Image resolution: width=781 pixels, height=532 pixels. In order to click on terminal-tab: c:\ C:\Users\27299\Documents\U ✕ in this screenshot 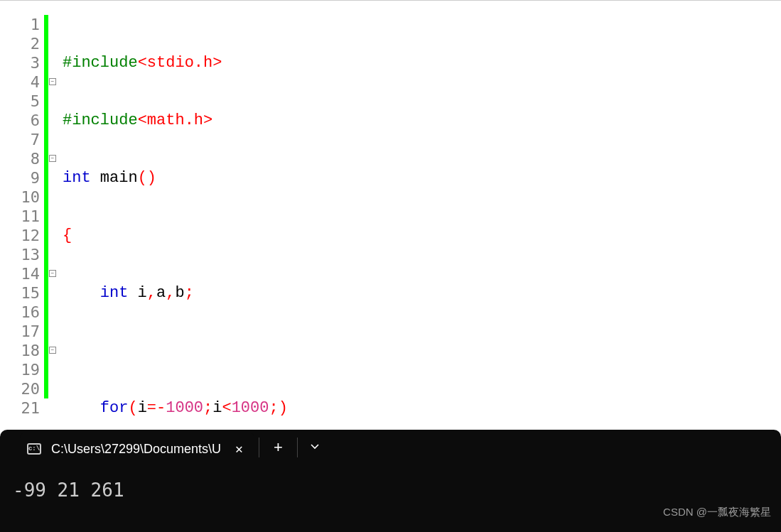, I will do `click(137, 449)`.